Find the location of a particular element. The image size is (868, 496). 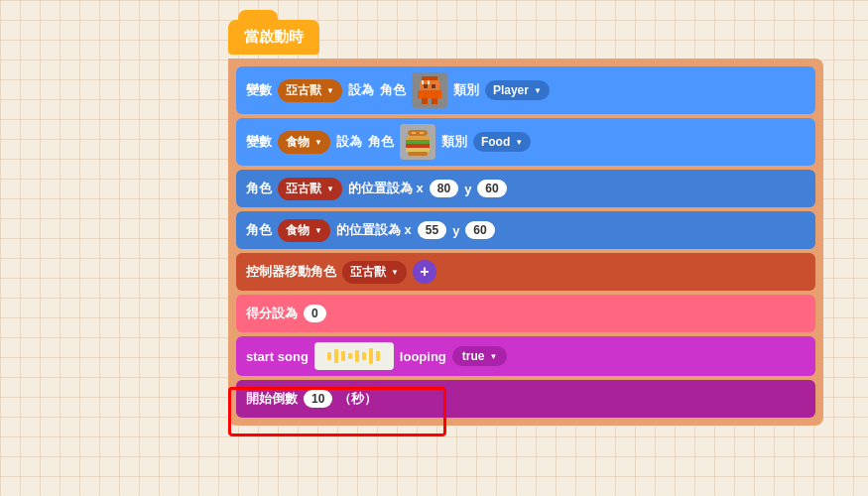

label-set-as-2: 設為 is located at coordinates (349, 142).